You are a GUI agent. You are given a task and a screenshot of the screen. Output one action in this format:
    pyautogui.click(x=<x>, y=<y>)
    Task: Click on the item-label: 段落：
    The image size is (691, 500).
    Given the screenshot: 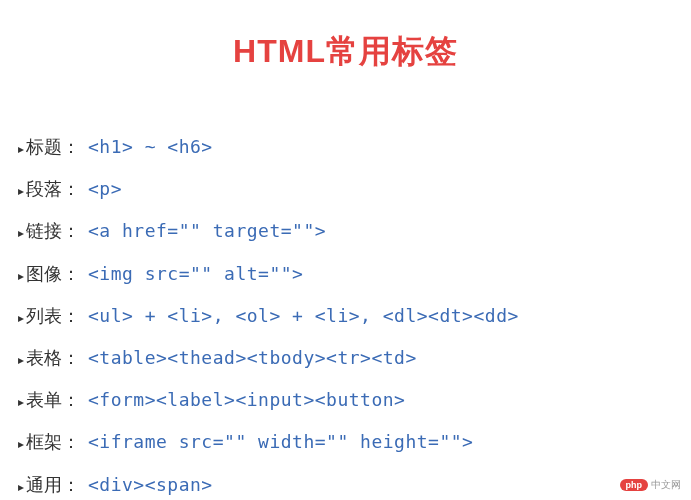 What is the action you would take?
    pyautogui.click(x=53, y=190)
    